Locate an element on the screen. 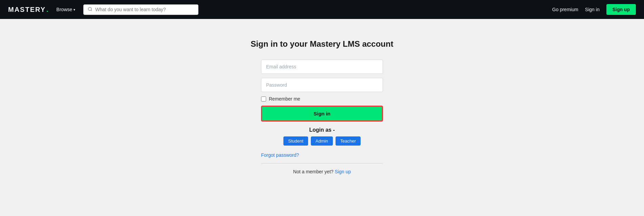  navbar-right: Go premium Sign in Sign up is located at coordinates (594, 9).